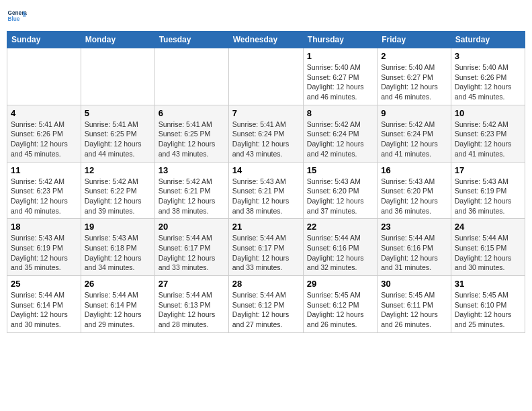  What do you see at coordinates (191, 305) in the screenshot?
I see `calendar-cell: 27Sunrise: 5:44 AM Sunset: 6:13 PM Dayli…` at bounding box center [191, 305].